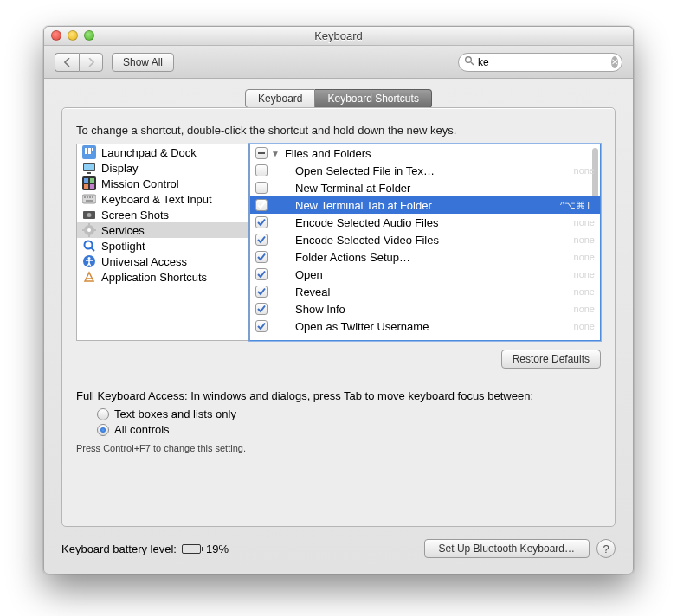 The image size is (677, 616). I want to click on group-checkbox, so click(261, 153).